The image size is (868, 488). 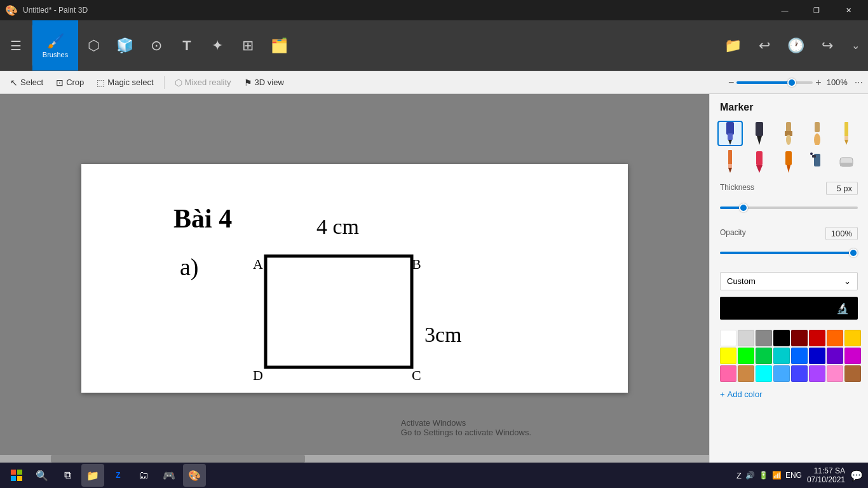 What do you see at coordinates (764, 46) in the screenshot?
I see `undo-button: ↩` at bounding box center [764, 46].